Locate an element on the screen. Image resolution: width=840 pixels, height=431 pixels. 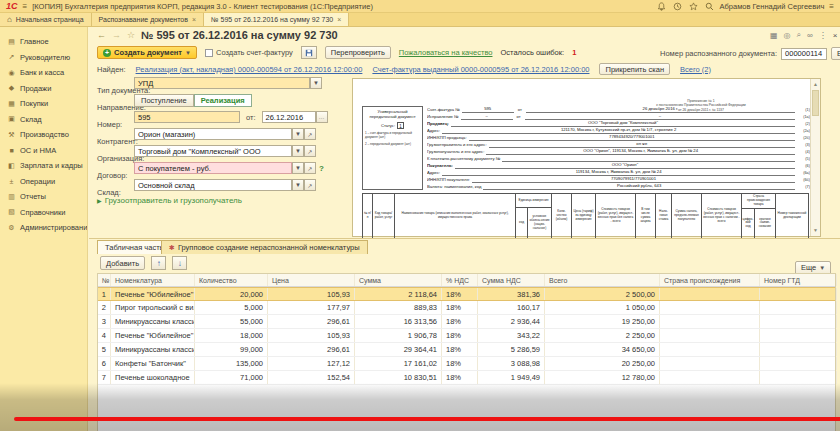
complain-quality-link: Пожаловаться на качество is located at coordinates (446, 52).